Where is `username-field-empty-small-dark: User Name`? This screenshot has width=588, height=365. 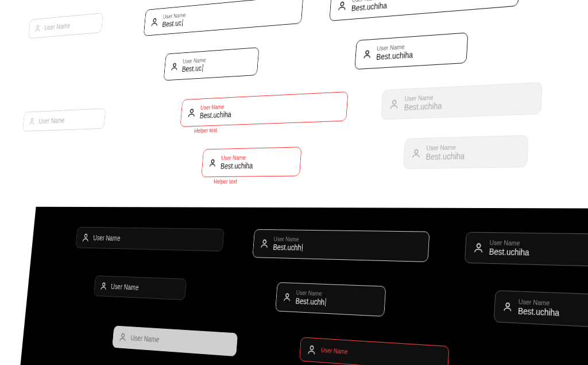
username-field-empty-small-dark: User Name is located at coordinates (140, 287).